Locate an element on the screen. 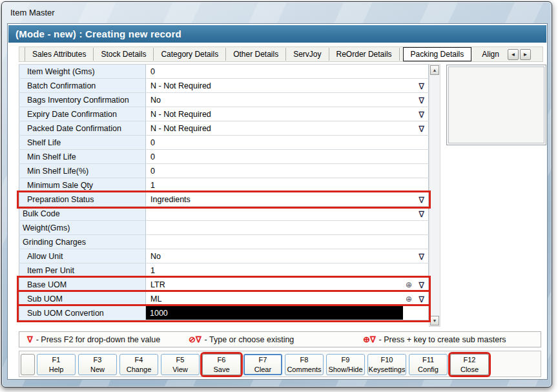 Image resolution: width=558 pixels, height=392 pixels. show-hide-button: F9Show/Hide is located at coordinates (346, 364).